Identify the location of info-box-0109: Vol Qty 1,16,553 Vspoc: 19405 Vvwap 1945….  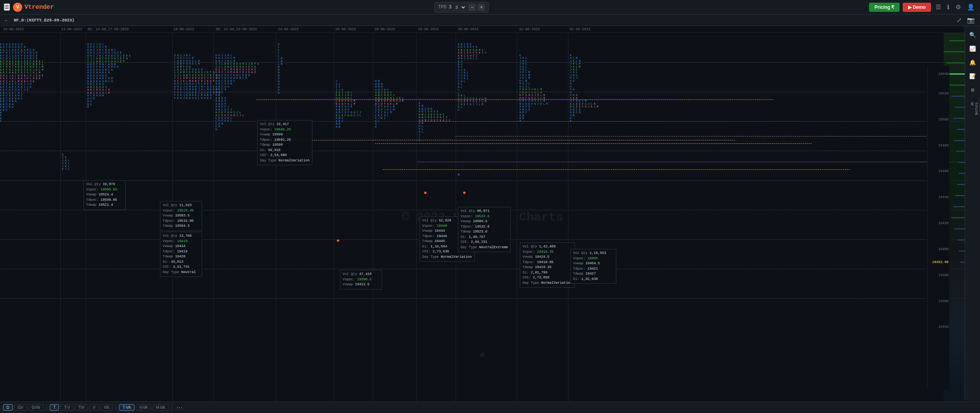
(593, 266).